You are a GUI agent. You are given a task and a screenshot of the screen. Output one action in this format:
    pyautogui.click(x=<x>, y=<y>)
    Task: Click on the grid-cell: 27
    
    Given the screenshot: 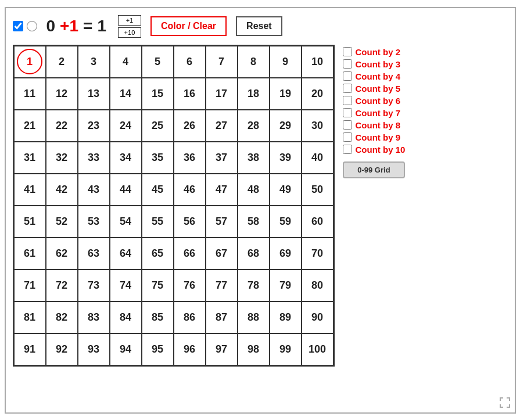 What is the action you would take?
    pyautogui.click(x=222, y=125)
    